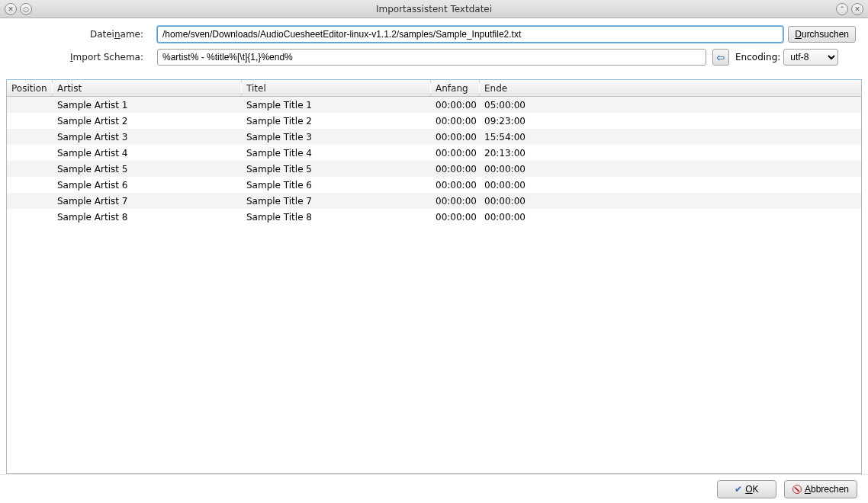 The height and width of the screenshot is (503, 868). What do you see at coordinates (797, 489) in the screenshot?
I see `cancel-icon` at bounding box center [797, 489].